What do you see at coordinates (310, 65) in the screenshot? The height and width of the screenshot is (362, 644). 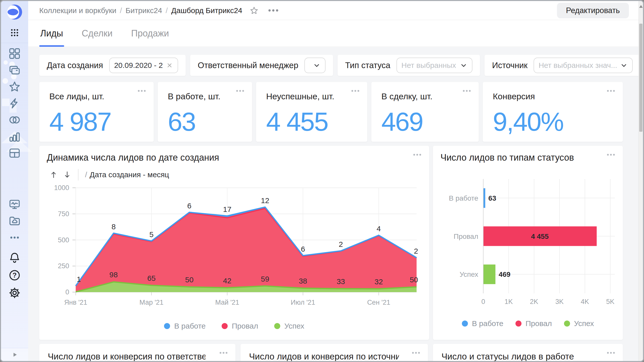 I see `select-placeholder: Нет ...` at bounding box center [310, 65].